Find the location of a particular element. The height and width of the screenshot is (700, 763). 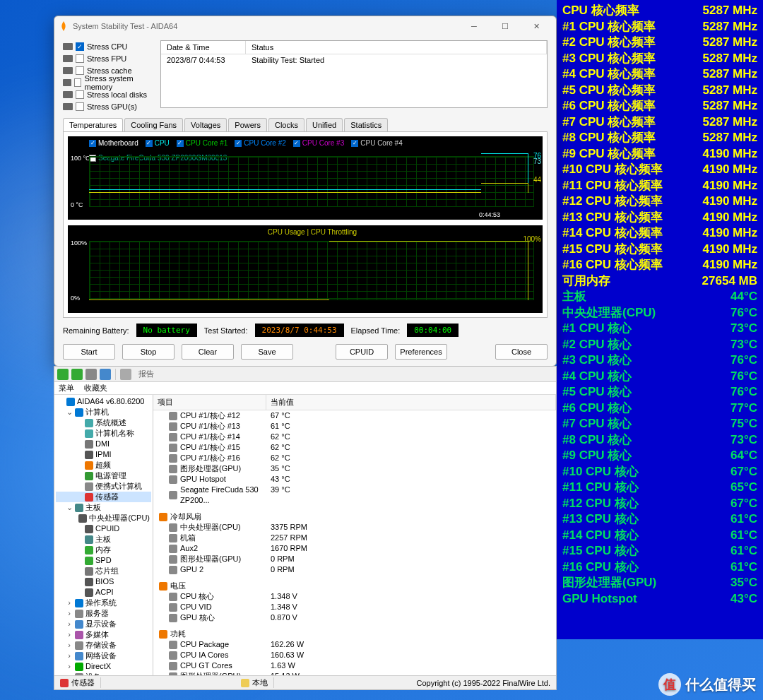

legend-item: ✓CPU Core #2 is located at coordinates (260, 143).